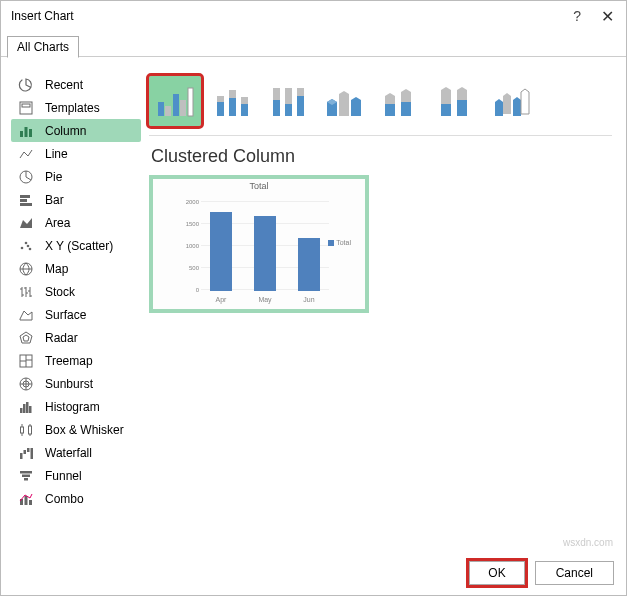 The width and height of the screenshot is (627, 596). Describe the element at coordinates (56, 154) in the screenshot. I see `sidebar-item-label: Line` at that location.